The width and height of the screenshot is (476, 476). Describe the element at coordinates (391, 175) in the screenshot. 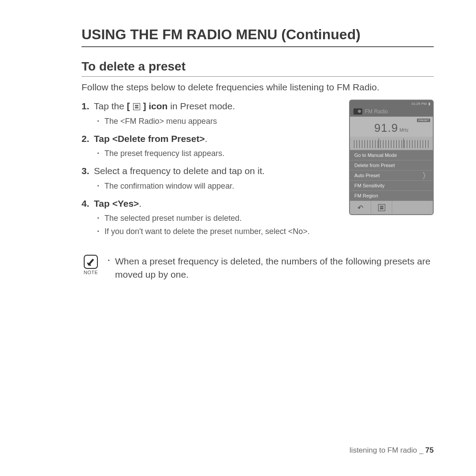

I see `device-menu: Go to Manual Mode Delete from Preset Aut…` at that location.